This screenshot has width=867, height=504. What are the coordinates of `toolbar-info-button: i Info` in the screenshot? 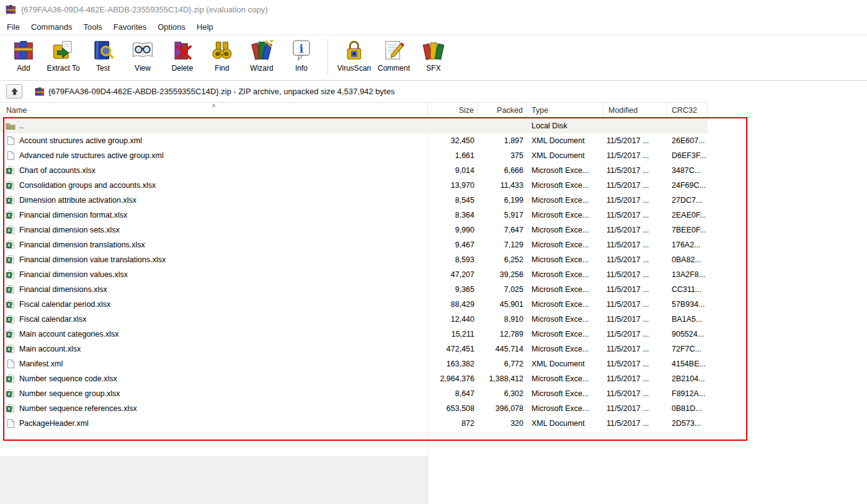 It's located at (301, 58).